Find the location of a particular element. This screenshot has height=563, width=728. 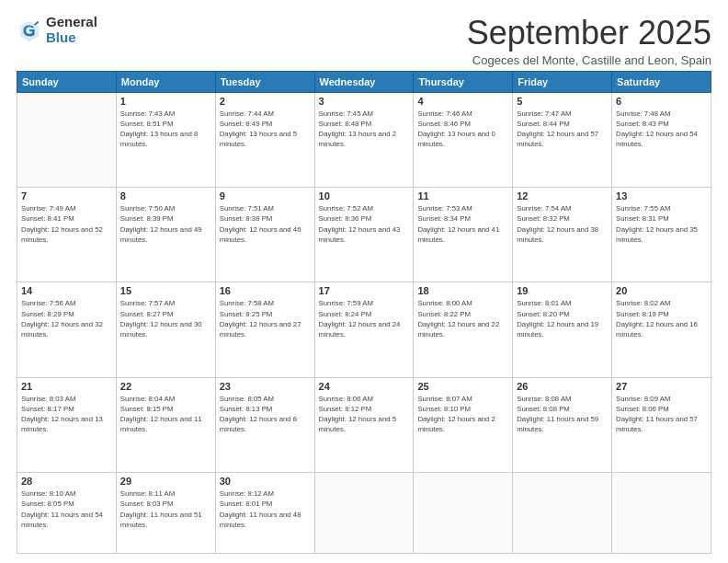

day-number: 29 is located at coordinates (165, 481).